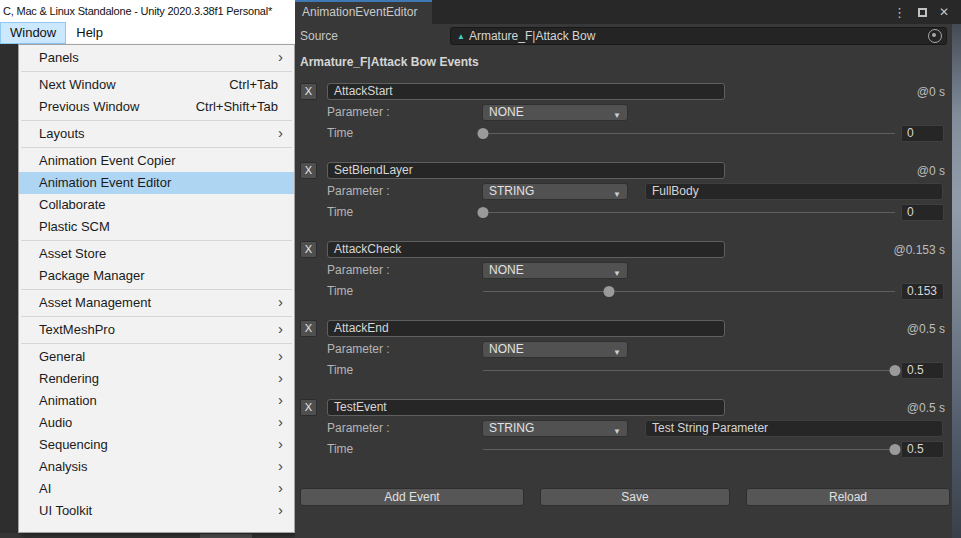 The height and width of the screenshot is (538, 961). I want to click on menu-item-animation-event-editor: Animation Event Editor, so click(156, 183).